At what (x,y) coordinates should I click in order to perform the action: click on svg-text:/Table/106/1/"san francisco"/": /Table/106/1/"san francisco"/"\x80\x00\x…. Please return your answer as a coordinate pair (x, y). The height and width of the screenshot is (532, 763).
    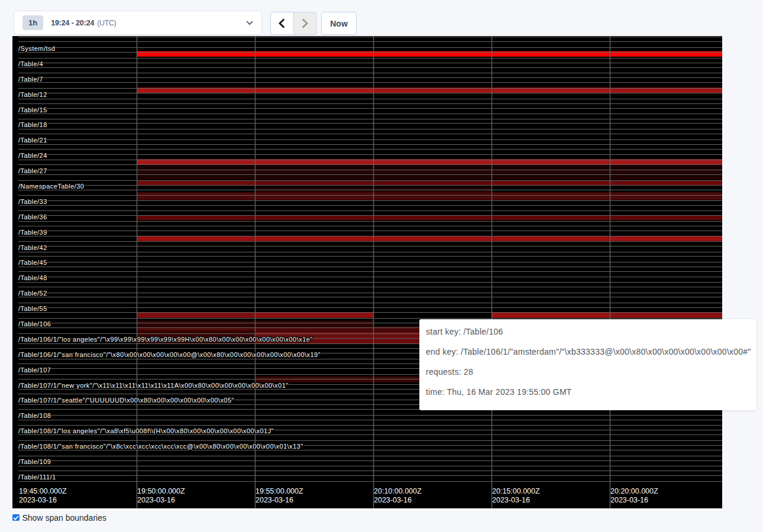
    Looking at the image, I should click on (169, 355).